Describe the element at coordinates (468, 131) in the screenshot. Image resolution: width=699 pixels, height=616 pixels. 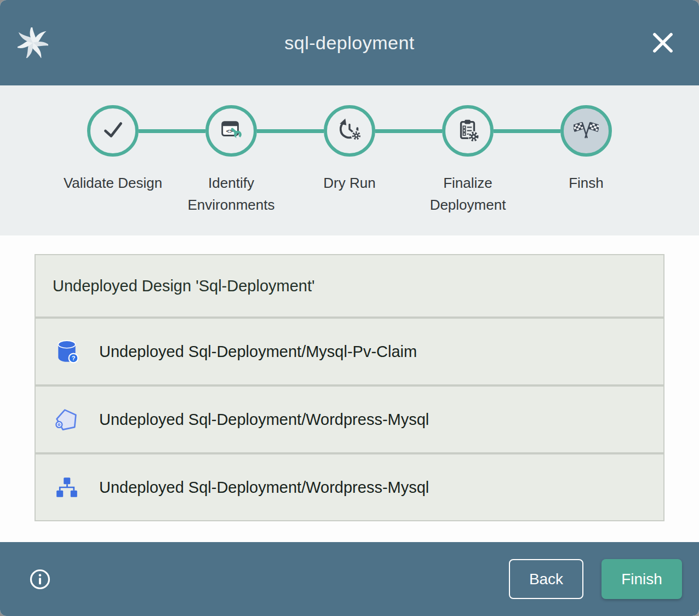
I see `clipboard-gear-icon` at that location.